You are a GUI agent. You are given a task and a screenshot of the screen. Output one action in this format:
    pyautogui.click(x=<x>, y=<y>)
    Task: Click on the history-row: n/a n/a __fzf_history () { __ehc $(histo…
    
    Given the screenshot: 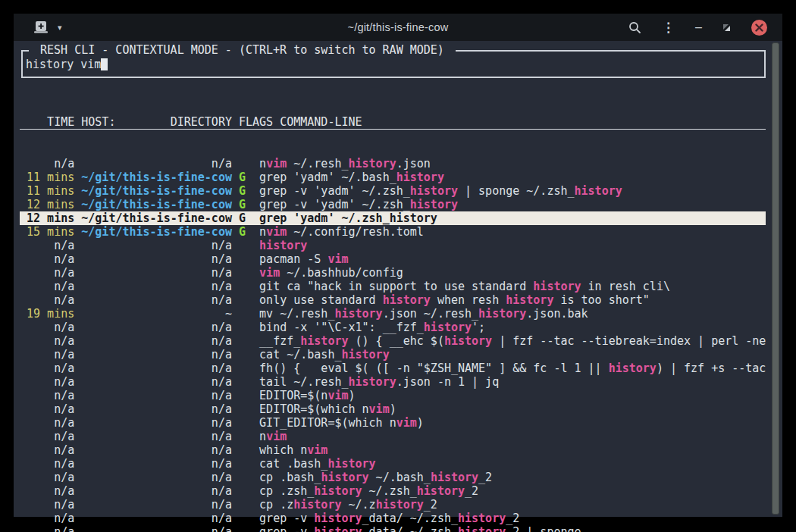 What is the action you would take?
    pyautogui.click(x=393, y=341)
    